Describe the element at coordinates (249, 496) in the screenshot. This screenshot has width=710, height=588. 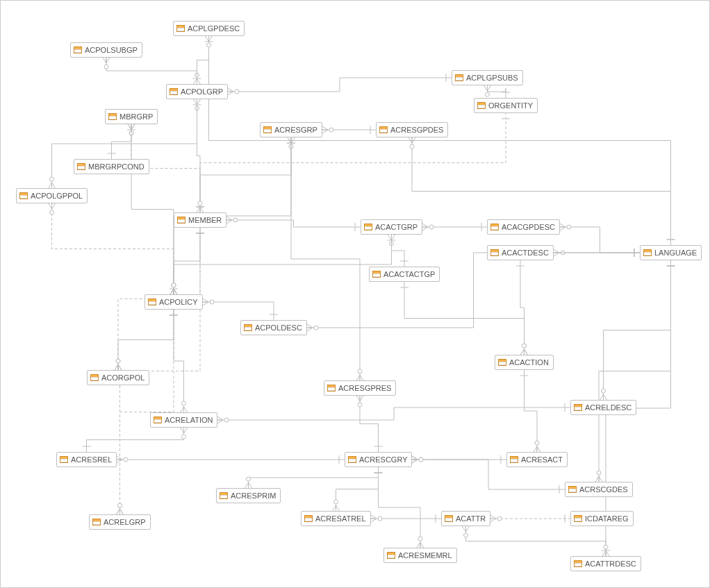
I see `entity-acresprim: ACRESPRIM` at that location.